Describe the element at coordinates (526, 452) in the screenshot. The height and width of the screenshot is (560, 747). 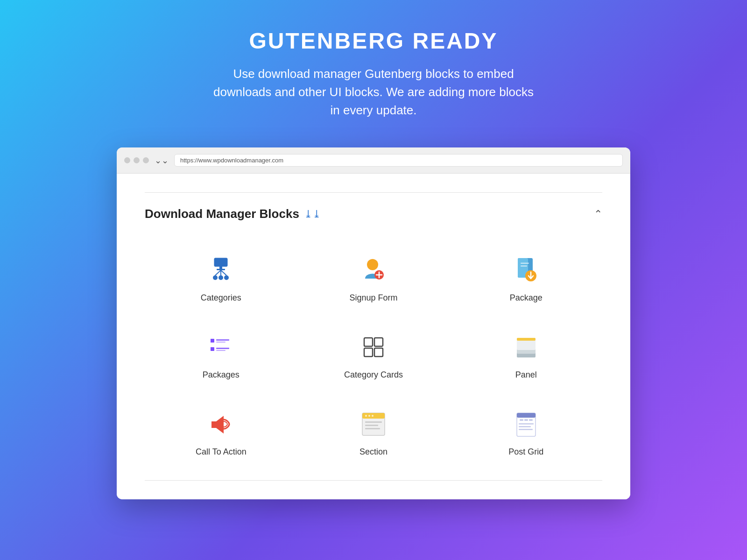
I see `post-grid-label: Post Grid` at that location.